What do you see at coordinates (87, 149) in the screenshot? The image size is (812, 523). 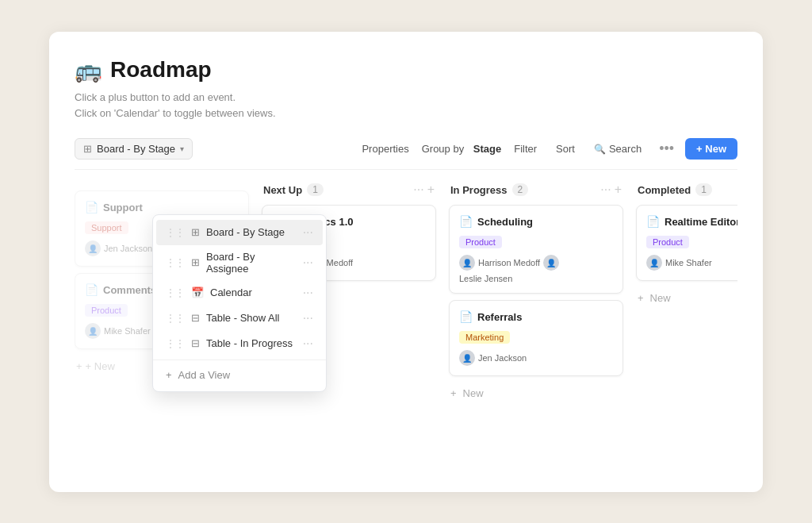 I see `view-grid-icon: ⊞` at bounding box center [87, 149].